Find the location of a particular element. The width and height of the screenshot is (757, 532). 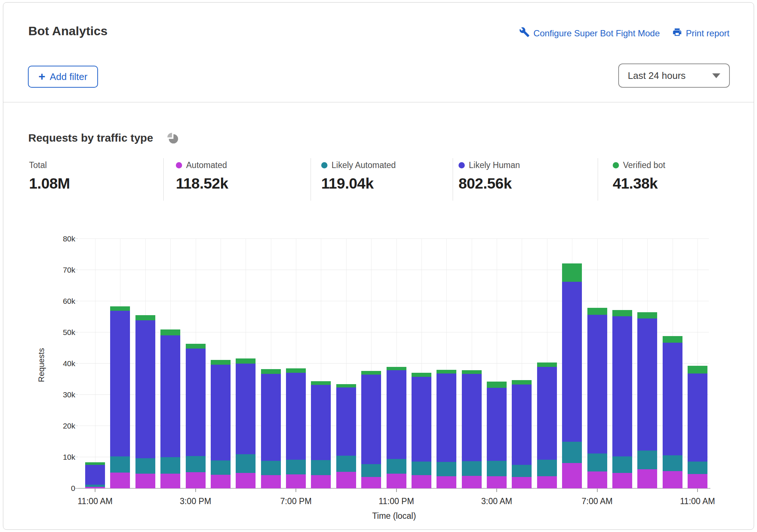

stat-total: Total 1.08M is located at coordinates (49, 176).